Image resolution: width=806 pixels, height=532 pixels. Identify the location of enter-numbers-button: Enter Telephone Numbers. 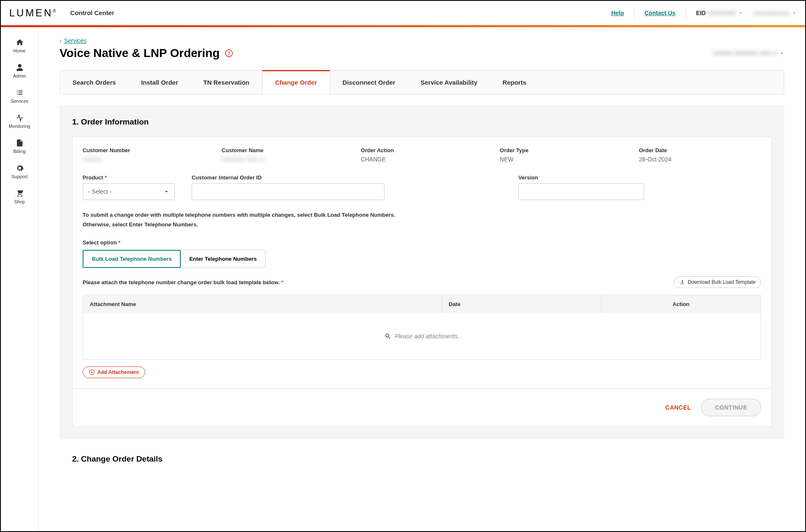
(223, 259).